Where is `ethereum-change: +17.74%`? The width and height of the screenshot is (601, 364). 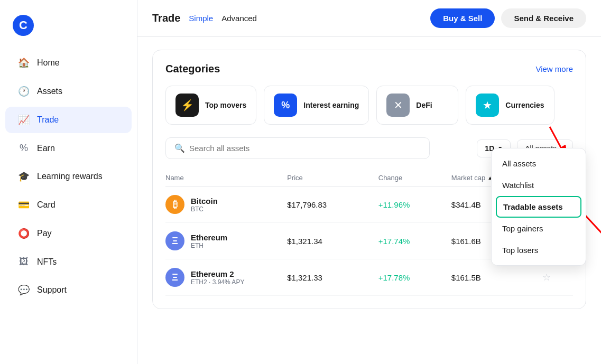 ethereum-change: +17.74% is located at coordinates (415, 241).